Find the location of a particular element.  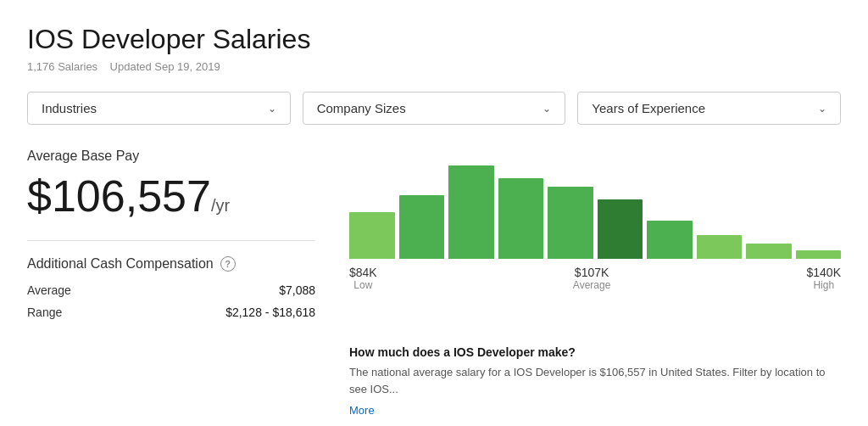

avg-salary-value: $106,557/yr is located at coordinates (171, 196).